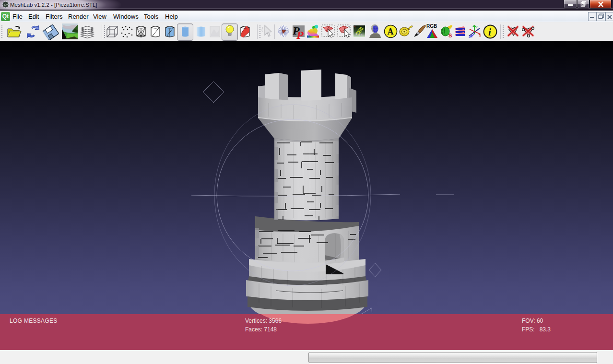 The image size is (613, 364). Describe the element at coordinates (470, 36) in the screenshot. I see `svg-text: z` at that location.